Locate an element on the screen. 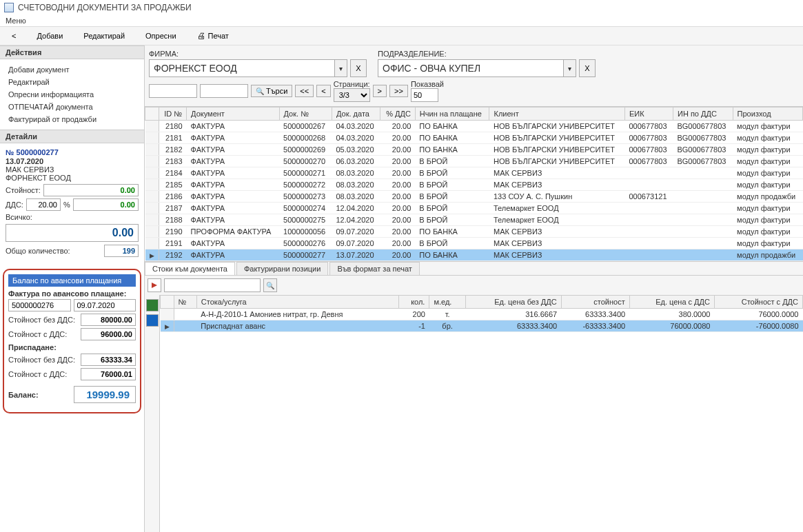 This screenshot has height=532, width=803. balance-label: Баланс: is located at coordinates (23, 395).